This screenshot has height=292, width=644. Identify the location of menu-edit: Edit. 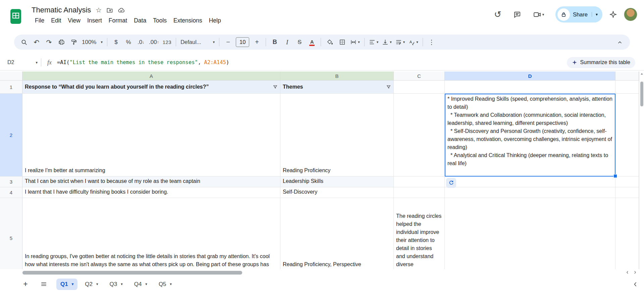
(56, 21).